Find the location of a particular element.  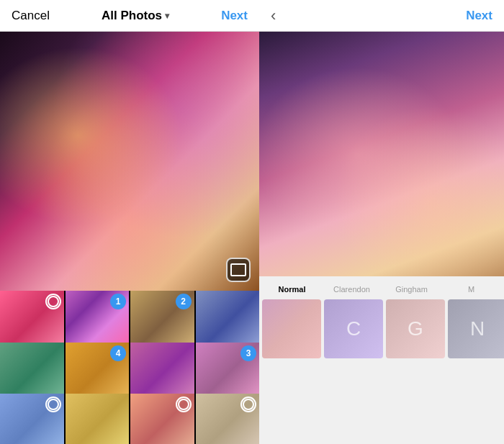

thumbnail-10-image is located at coordinates (98, 419).